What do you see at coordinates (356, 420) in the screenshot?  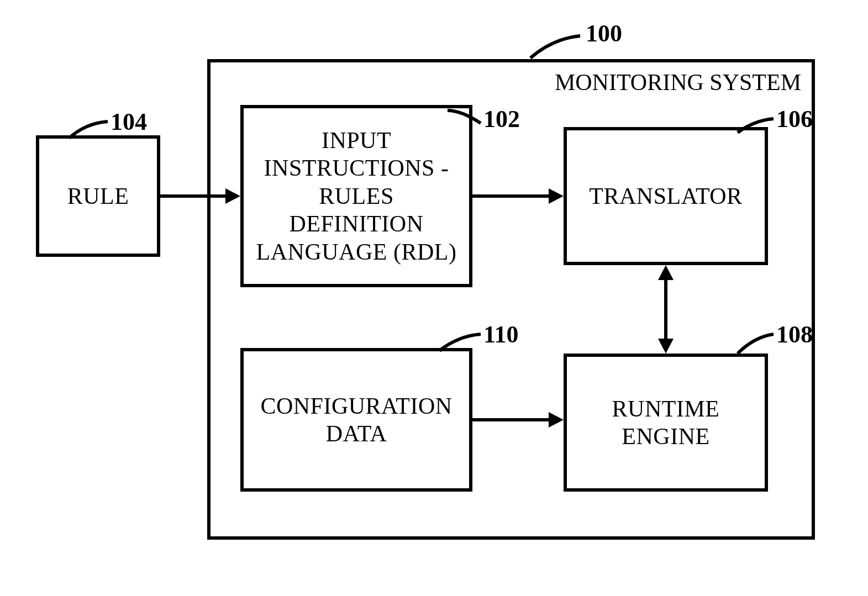 I see `config-box: CONFIGURATION DATA` at bounding box center [356, 420].